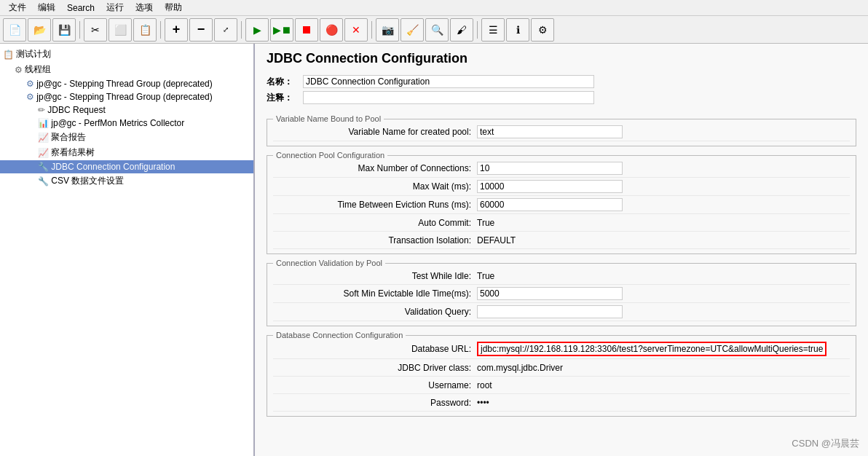  What do you see at coordinates (387, 30) in the screenshot?
I see `camera-button: 📷` at bounding box center [387, 30].